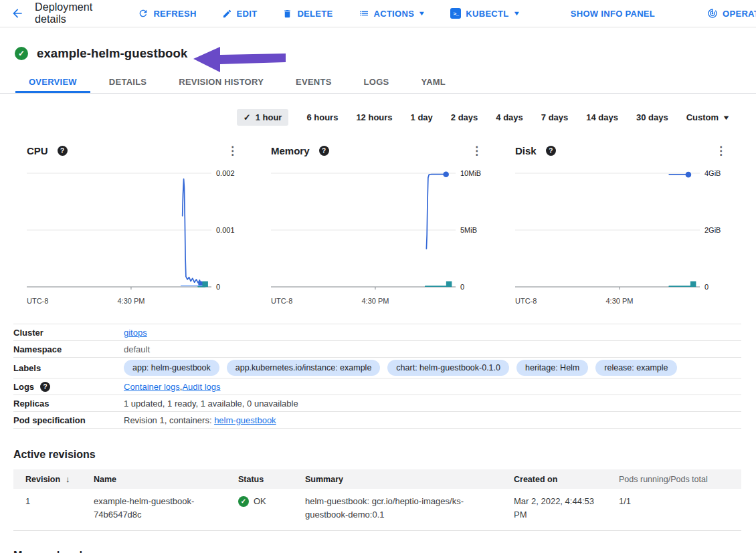  Describe the element at coordinates (136, 349) in the screenshot. I see `namespace-value: default` at that location.